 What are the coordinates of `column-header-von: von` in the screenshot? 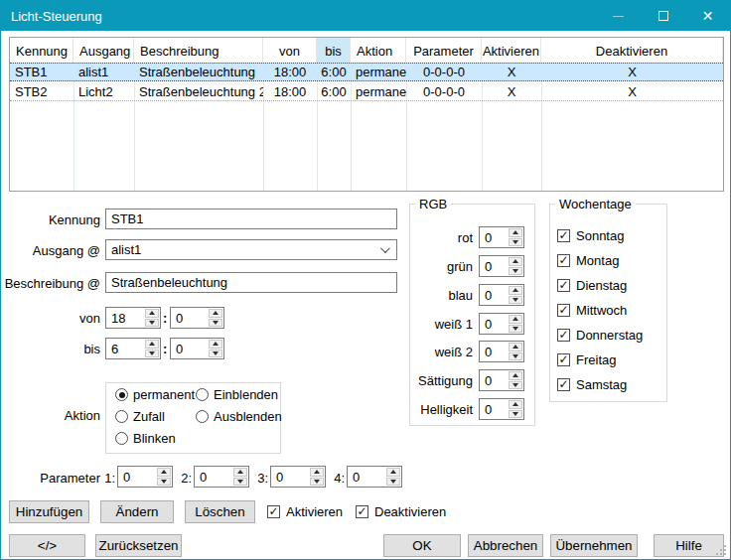 It's located at (290, 51).